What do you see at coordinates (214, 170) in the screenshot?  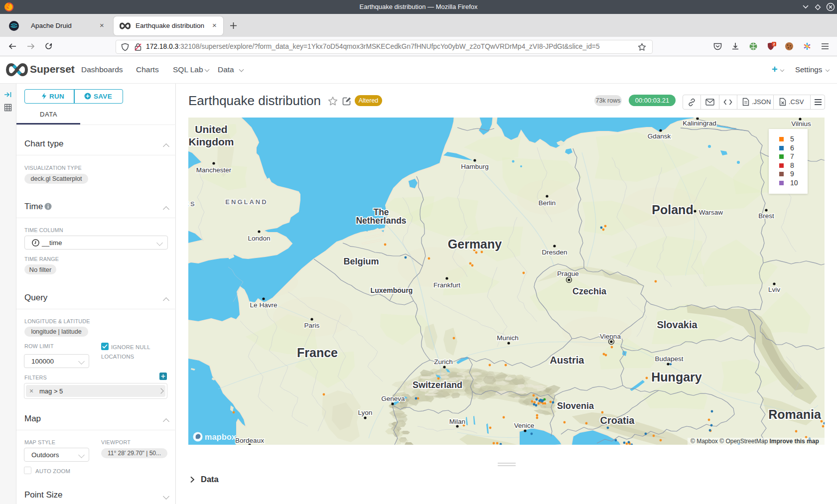 I see `svg-text: Manchester` at bounding box center [214, 170].